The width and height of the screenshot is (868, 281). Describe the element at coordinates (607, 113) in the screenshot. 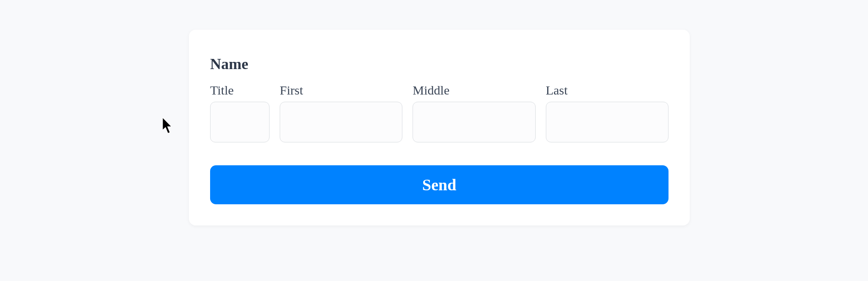

I see `field-group-last: Last` at that location.